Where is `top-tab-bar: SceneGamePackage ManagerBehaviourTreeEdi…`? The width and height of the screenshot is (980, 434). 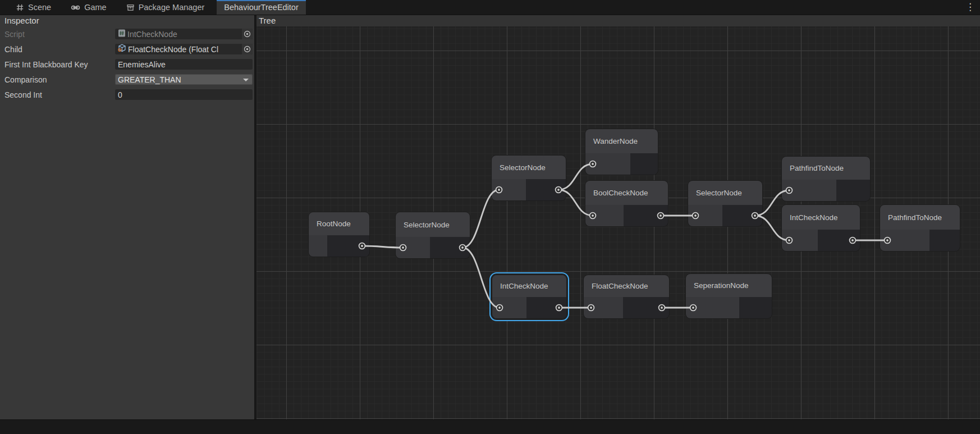
top-tab-bar: SceneGamePackage ManagerBehaviourTreeEdi… is located at coordinates (490, 8).